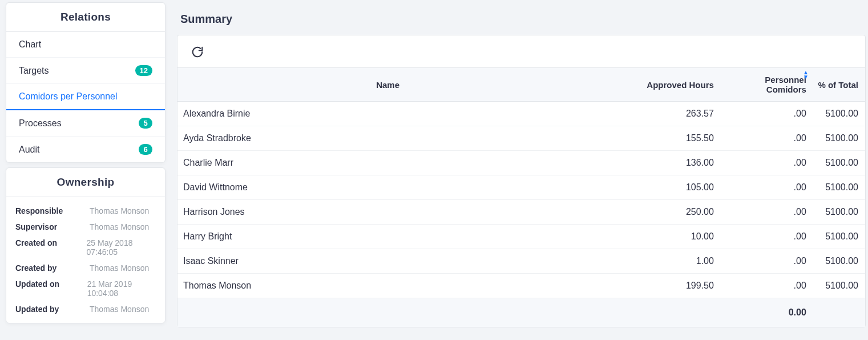  What do you see at coordinates (388, 85) in the screenshot?
I see `column-header-name: Name` at bounding box center [388, 85].